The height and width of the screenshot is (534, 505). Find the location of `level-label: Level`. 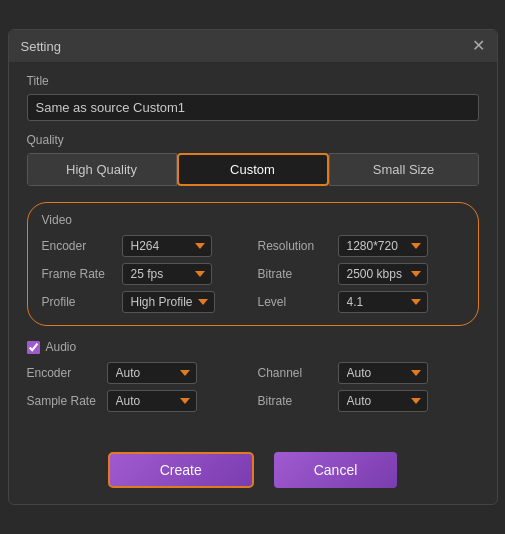

level-label: Level is located at coordinates (294, 302).